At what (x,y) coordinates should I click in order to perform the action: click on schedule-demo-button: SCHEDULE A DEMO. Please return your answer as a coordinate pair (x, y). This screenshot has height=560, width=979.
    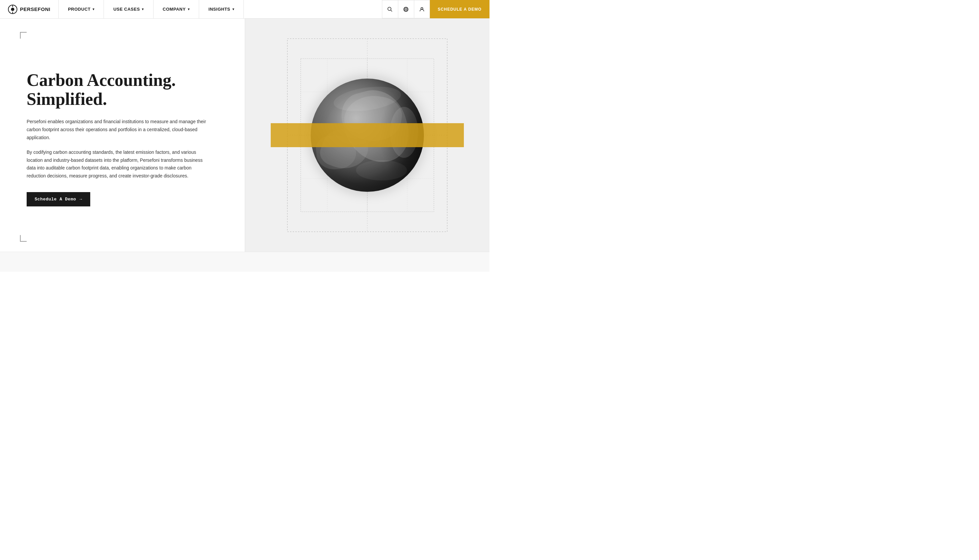
    Looking at the image, I should click on (460, 9).